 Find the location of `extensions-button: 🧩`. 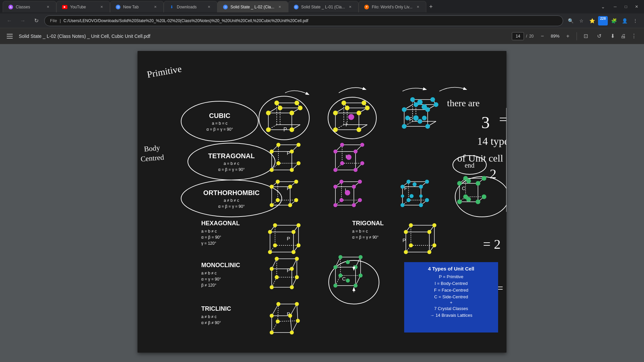

extensions-button: 🧩 is located at coordinates (614, 21).